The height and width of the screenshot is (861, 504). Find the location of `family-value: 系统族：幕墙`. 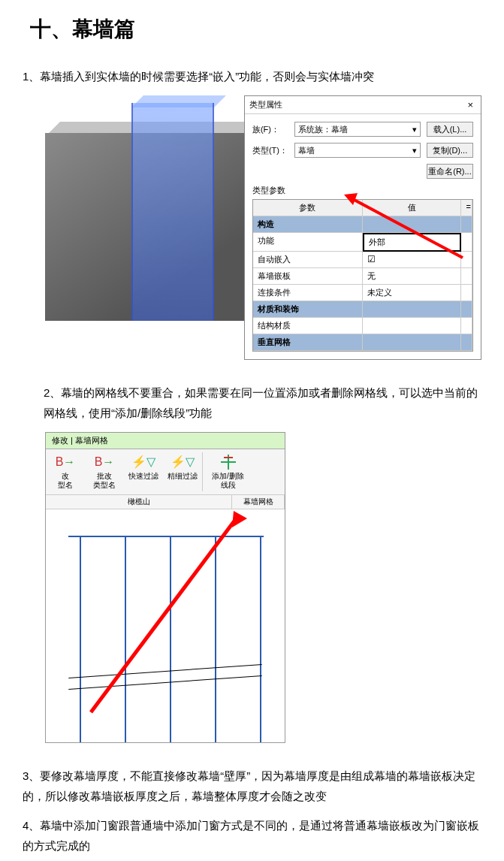

family-value: 系统族：幕墙 is located at coordinates (323, 129).